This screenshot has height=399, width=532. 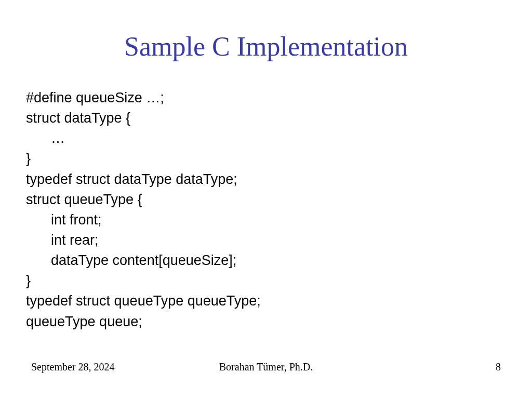 What do you see at coordinates (109, 367) in the screenshot?
I see `footer-date: September 28, 2024` at bounding box center [109, 367].